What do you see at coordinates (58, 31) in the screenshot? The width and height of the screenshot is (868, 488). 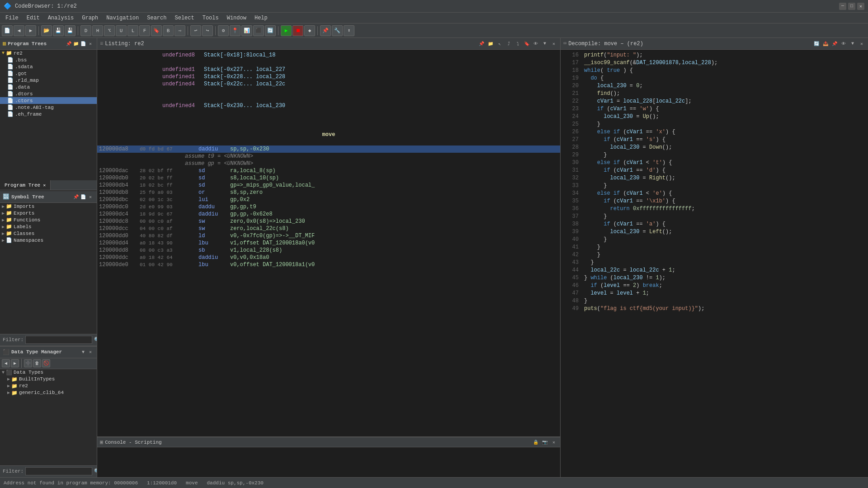 I see `toolbar-save: 💾` at bounding box center [58, 31].